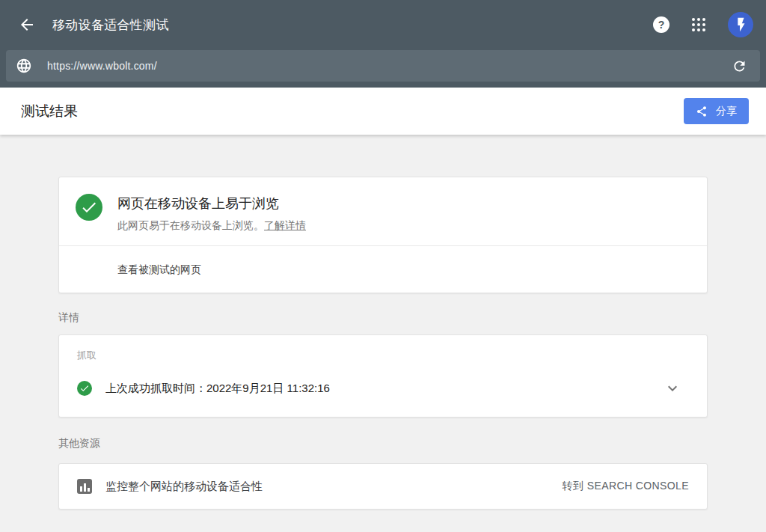 This screenshot has height=532, width=766. I want to click on app-title: 移动设备适合性测试, so click(353, 25).